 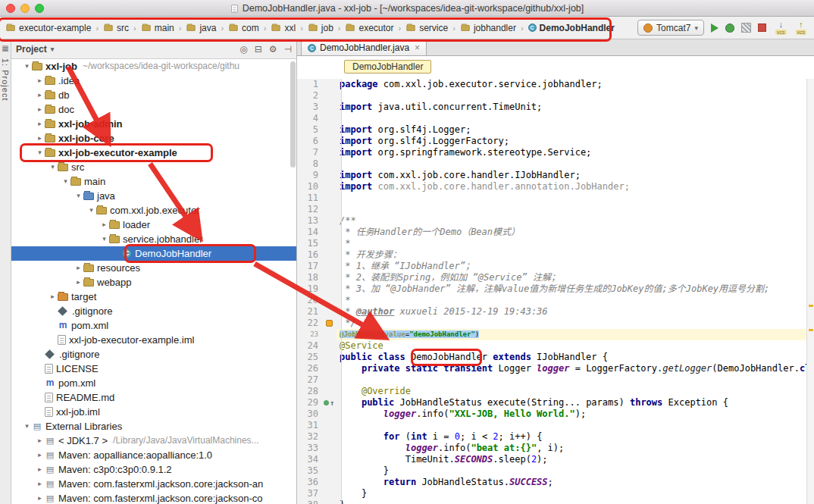 What do you see at coordinates (762, 27) in the screenshot?
I see `stop-button` at bounding box center [762, 27].